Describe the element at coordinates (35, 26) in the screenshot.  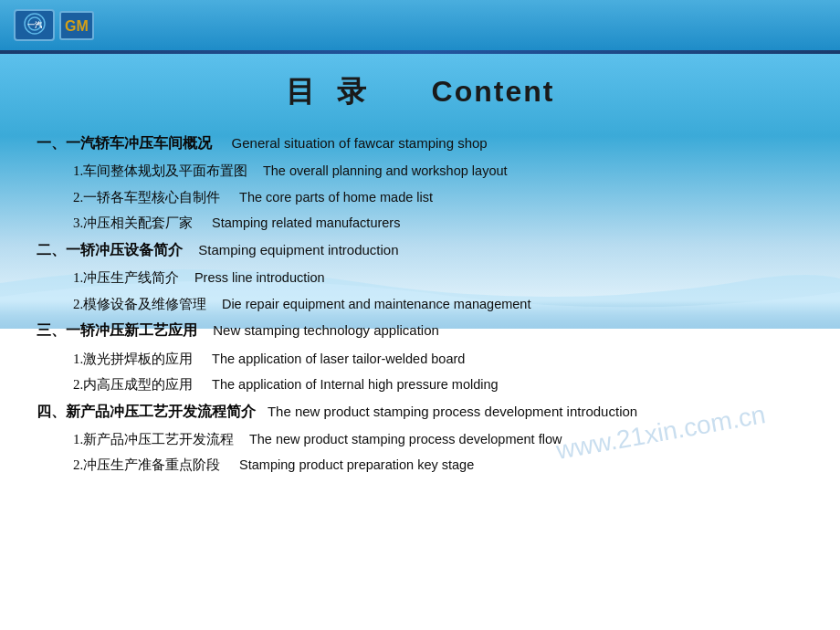
I see `svg-text: 一汽` at that location.